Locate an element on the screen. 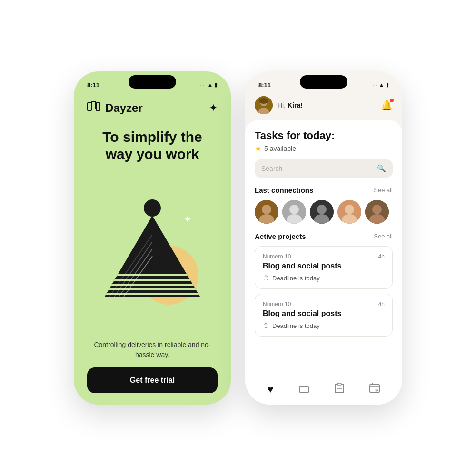 The width and height of the screenshot is (476, 476). tagline-text: Controlling deliveries in reliable and n… is located at coordinates (152, 350).